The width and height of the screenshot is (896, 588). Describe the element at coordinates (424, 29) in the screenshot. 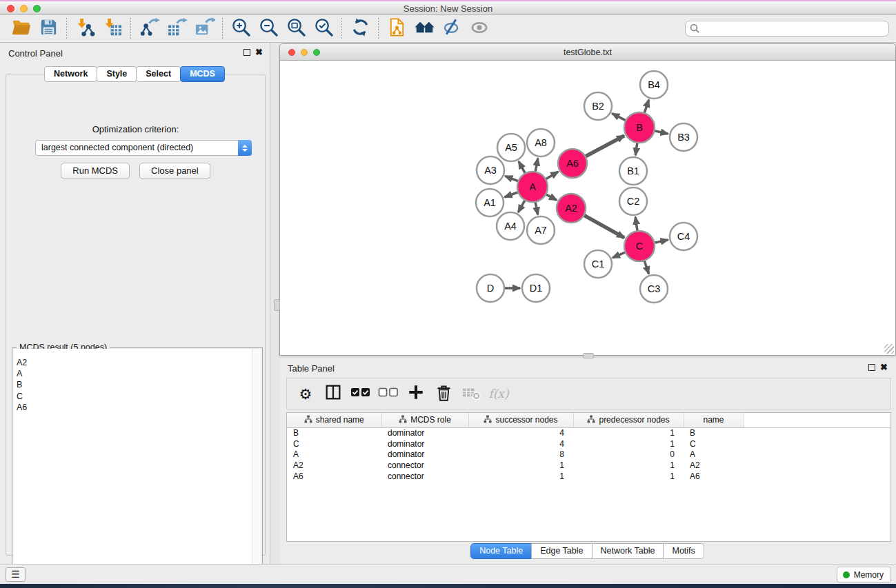

I see `first-neighbors-button` at that location.